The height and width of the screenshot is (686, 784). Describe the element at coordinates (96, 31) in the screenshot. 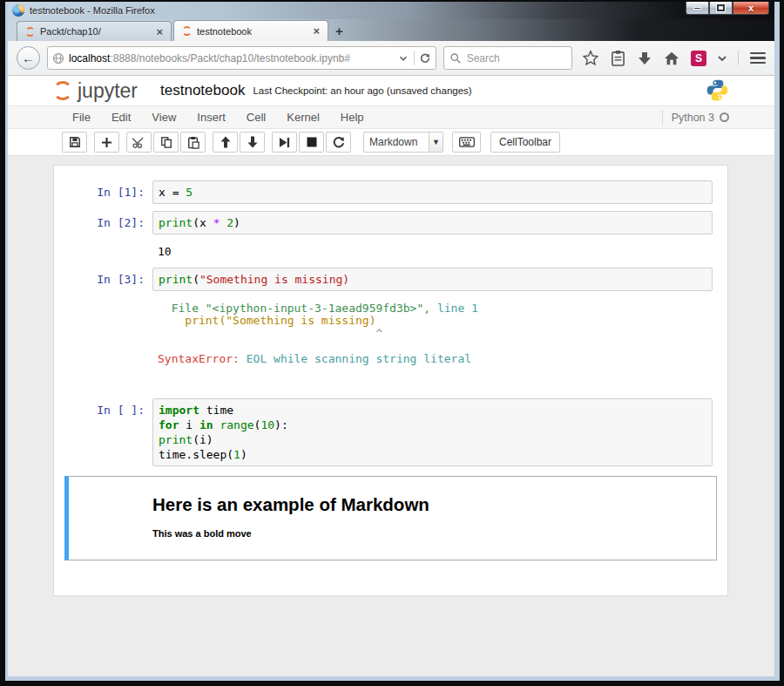

I see `tab-label: Packt/chap10/` at that location.